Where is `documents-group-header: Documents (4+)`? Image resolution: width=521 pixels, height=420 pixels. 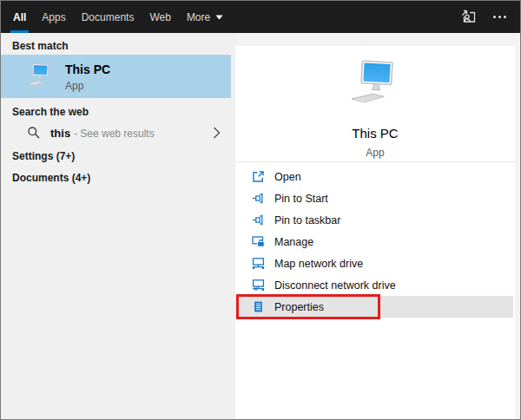
documents-group-header: Documents (4+) is located at coordinates (51, 178).